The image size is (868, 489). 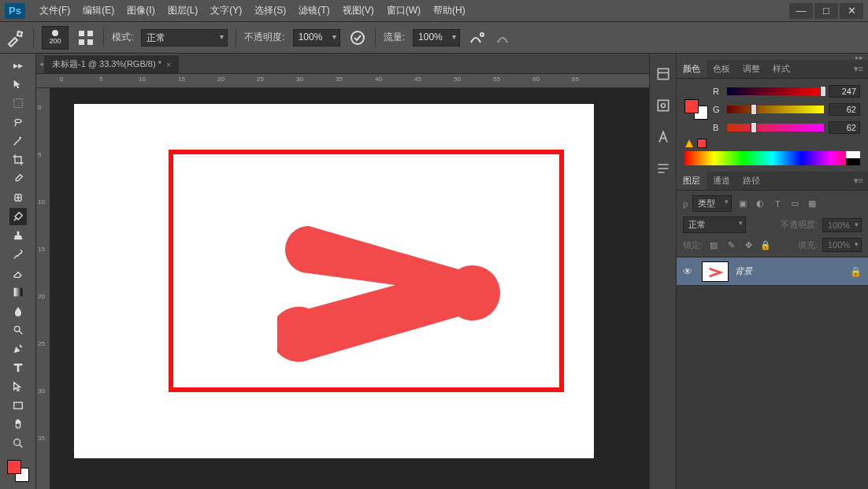 I want to click on airbrush-icon, so click(x=477, y=38).